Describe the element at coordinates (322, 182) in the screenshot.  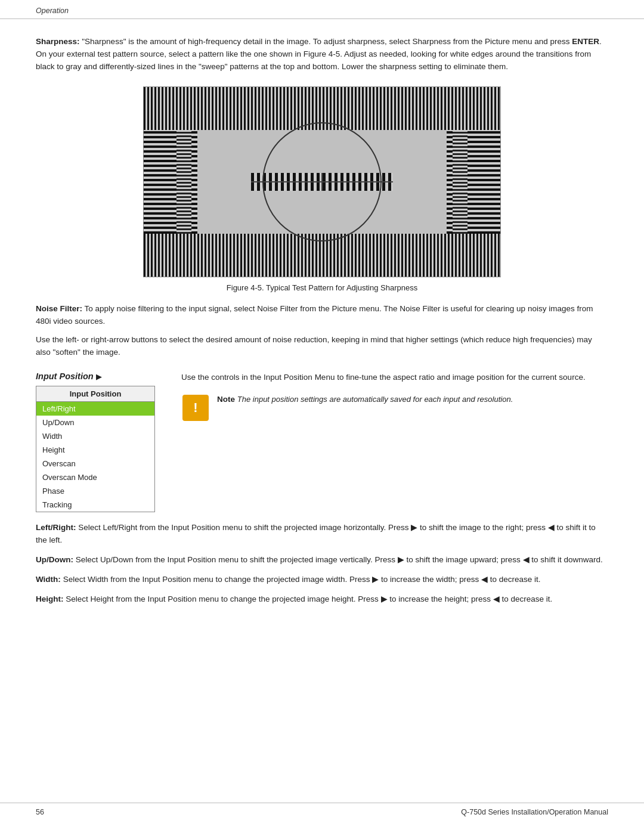
I see `tp-circle` at that location.